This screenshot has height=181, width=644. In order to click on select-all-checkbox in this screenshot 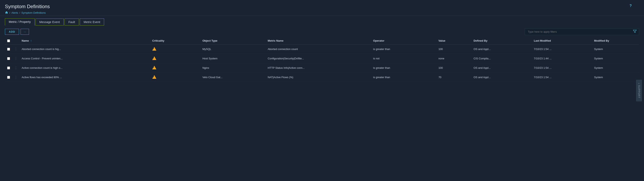, I will do `click(8, 41)`.